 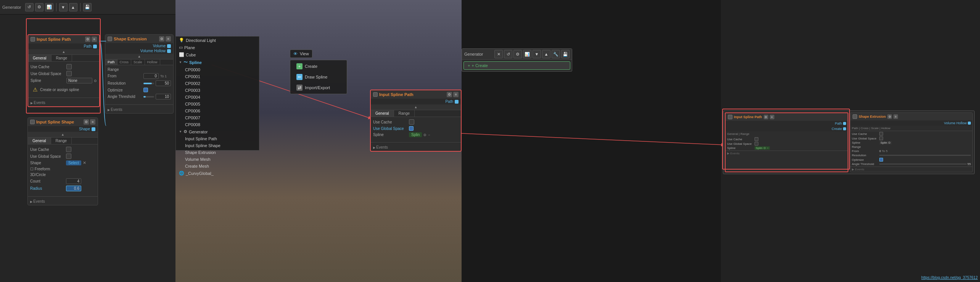 What do you see at coordinates (217, 111) in the screenshot?
I see `tree-cp0006: CP0006` at bounding box center [217, 111].